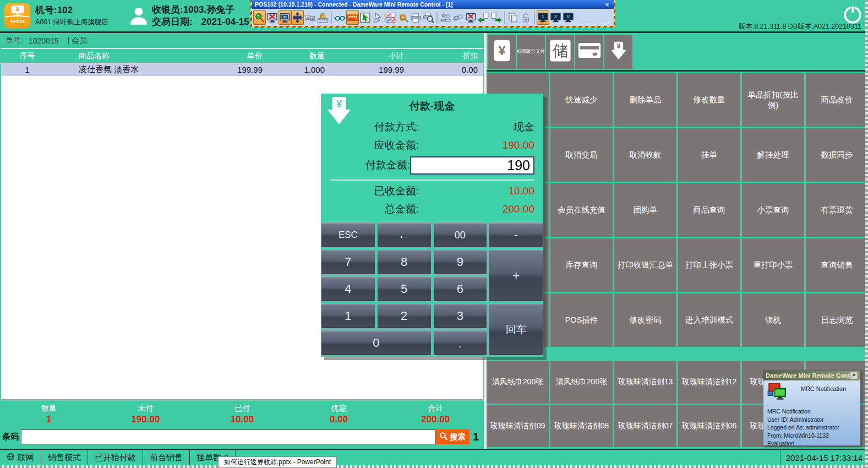 The image size is (868, 468). Describe the element at coordinates (446, 18) in the screenshot. I see `users-icon` at that location.